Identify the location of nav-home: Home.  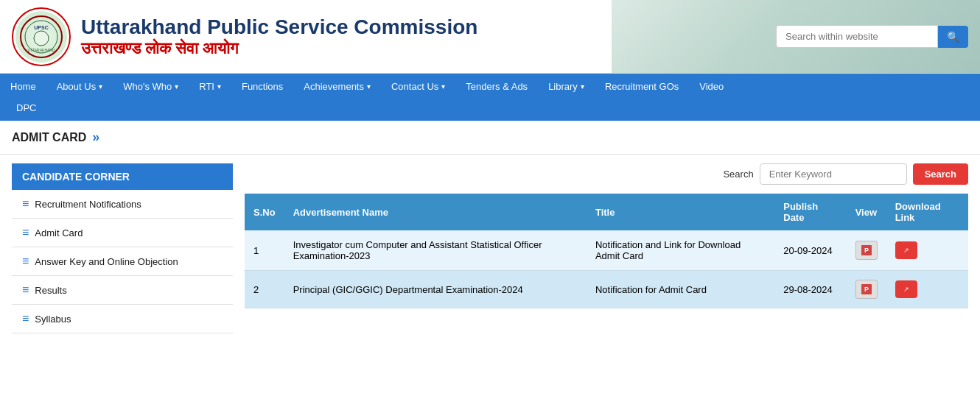
(24, 87).